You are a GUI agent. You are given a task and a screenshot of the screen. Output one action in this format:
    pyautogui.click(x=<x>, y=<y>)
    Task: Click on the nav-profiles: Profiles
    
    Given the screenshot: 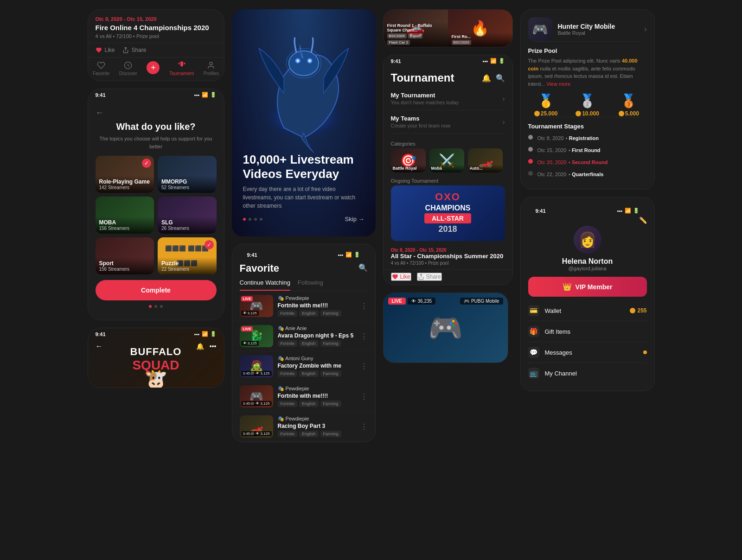 What is the action you would take?
    pyautogui.click(x=211, y=69)
    